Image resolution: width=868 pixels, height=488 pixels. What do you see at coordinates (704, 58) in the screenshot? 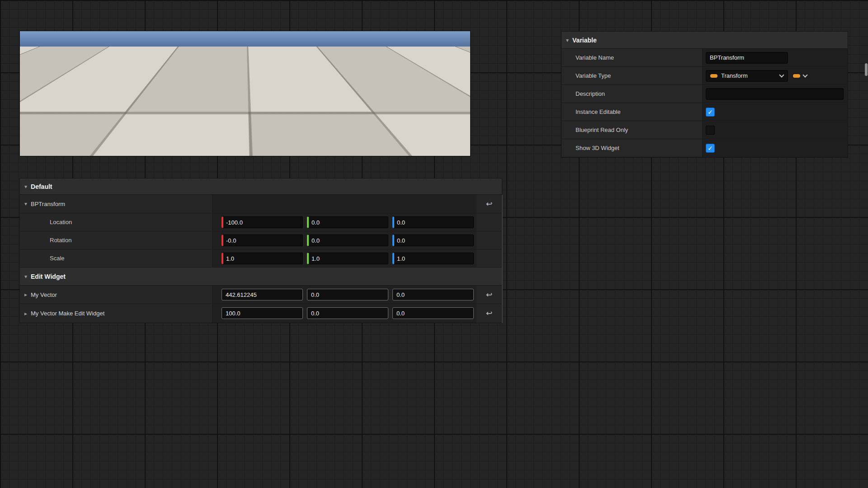
I see `variable-name-row: Variable Name` at bounding box center [704, 58].